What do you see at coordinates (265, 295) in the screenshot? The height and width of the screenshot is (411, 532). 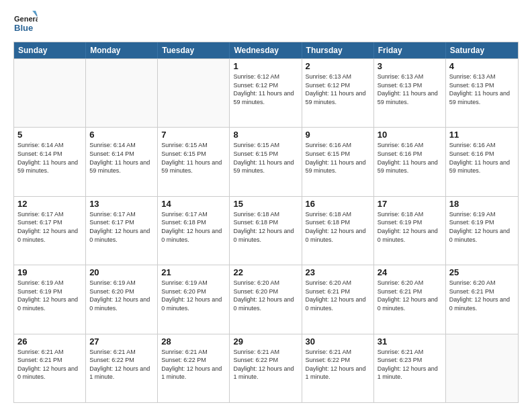 I see `day-info: Sunrise: 6:20 AMSunset: 6:20 PMDaylight:…` at bounding box center [265, 295].